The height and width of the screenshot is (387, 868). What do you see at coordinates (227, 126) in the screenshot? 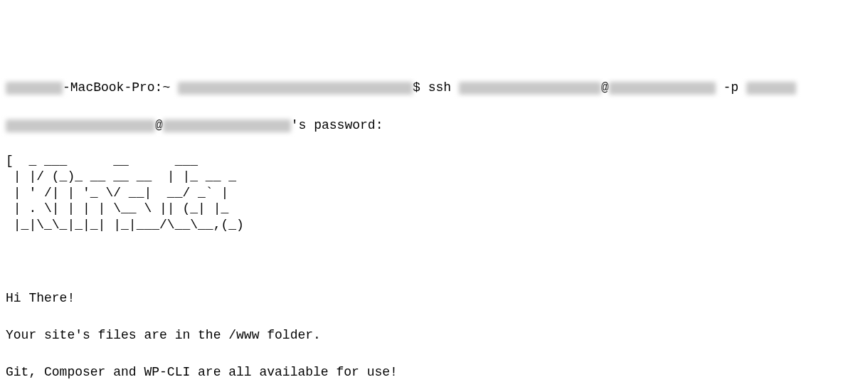
I see `redacted-password-host` at bounding box center [227, 126].